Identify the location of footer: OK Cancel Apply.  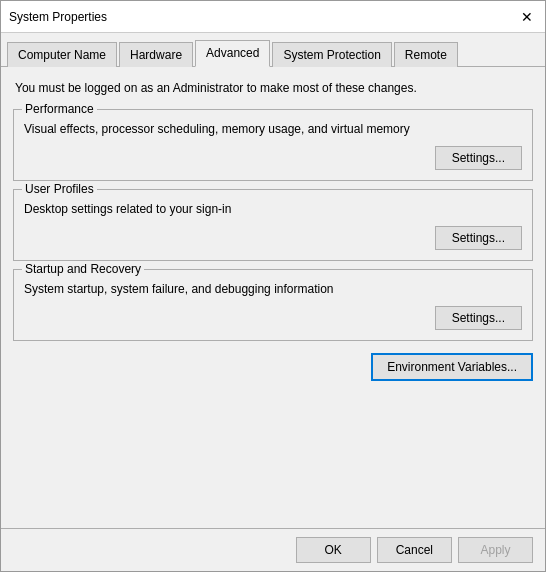
(273, 550).